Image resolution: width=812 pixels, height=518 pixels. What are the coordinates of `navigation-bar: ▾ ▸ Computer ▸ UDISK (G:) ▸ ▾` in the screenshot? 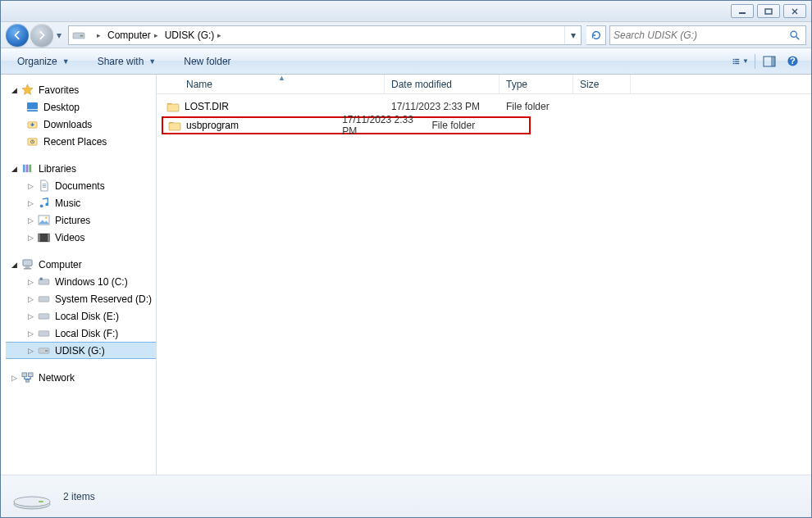 It's located at (406, 35).